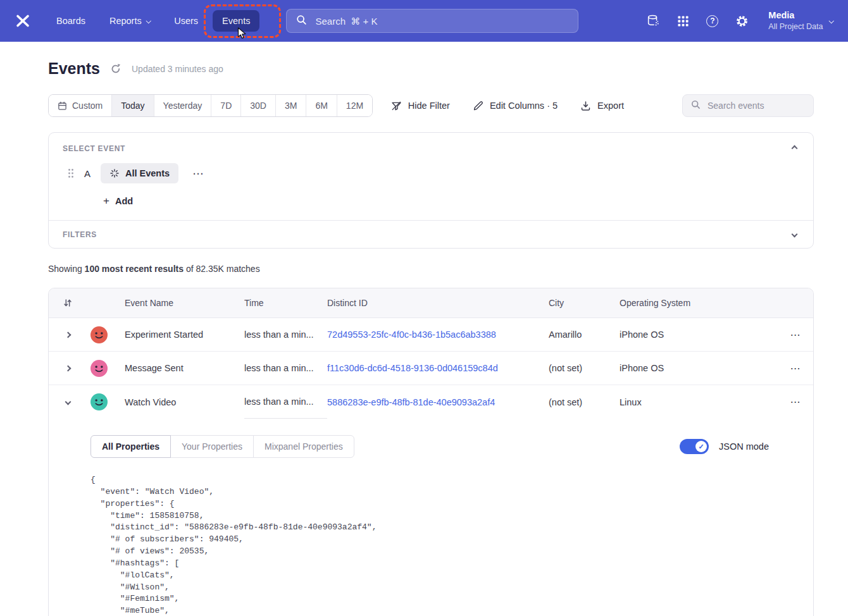  Describe the element at coordinates (223, 447) in the screenshot. I see `property-tabs: All Properties Your Properties Mixpanel …` at that location.